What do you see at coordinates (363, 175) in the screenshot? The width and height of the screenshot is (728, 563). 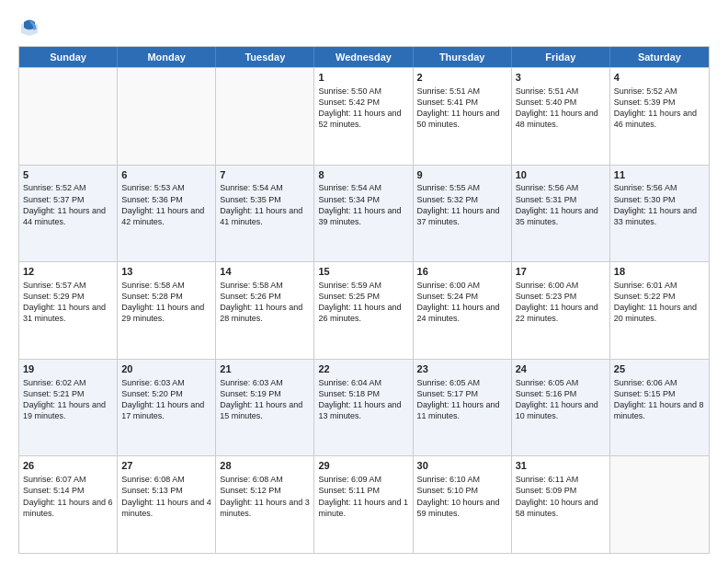 I see `day-number: 8` at bounding box center [363, 175].